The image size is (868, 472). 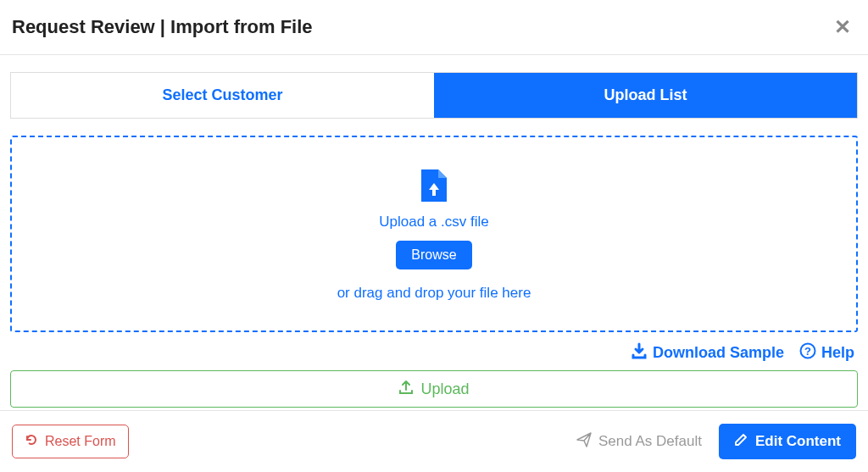 I want to click on tab-select-customer: Select Customer, so click(x=222, y=95).